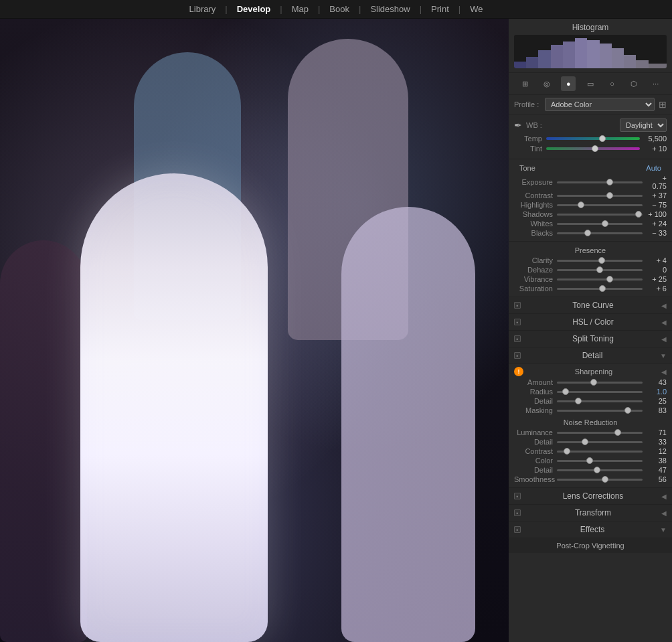  I want to click on hsl-color-panel: ▪ HSL / Color ◀, so click(590, 323).